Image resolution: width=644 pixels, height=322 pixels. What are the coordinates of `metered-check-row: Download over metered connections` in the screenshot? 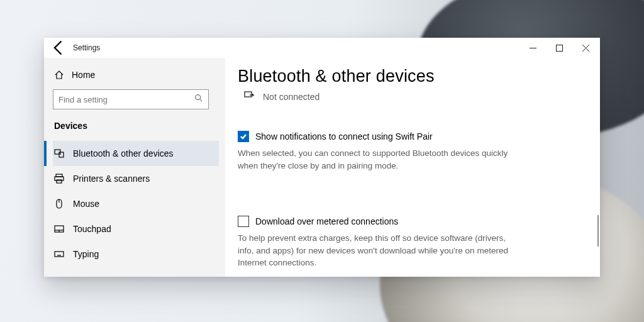 It's located at (381, 221).